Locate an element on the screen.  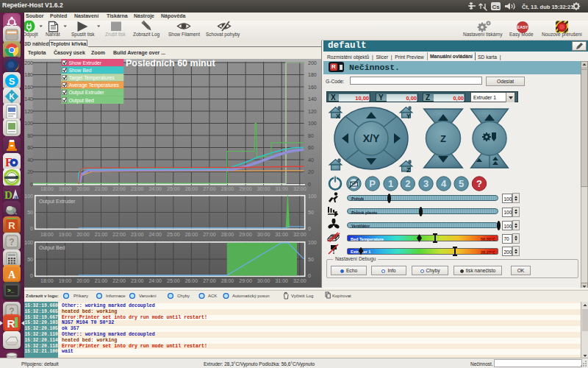
svg-text: Čt, 13. dub 15:32:21 is located at coordinates (548, 7).